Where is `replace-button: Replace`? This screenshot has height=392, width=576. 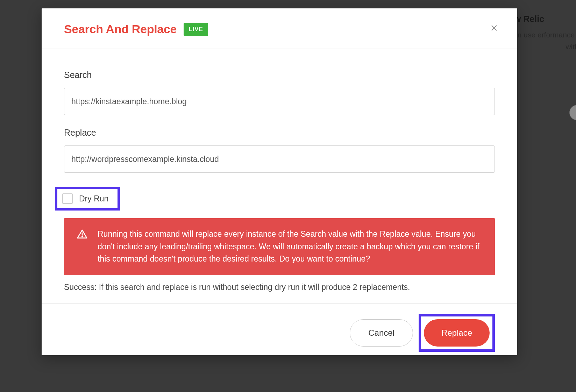 replace-button: Replace is located at coordinates (457, 333).